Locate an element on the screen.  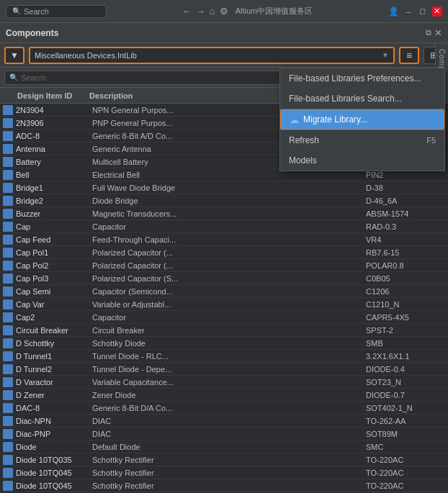
row-design-item-id: DAC-8 is located at coordinates (54, 408).